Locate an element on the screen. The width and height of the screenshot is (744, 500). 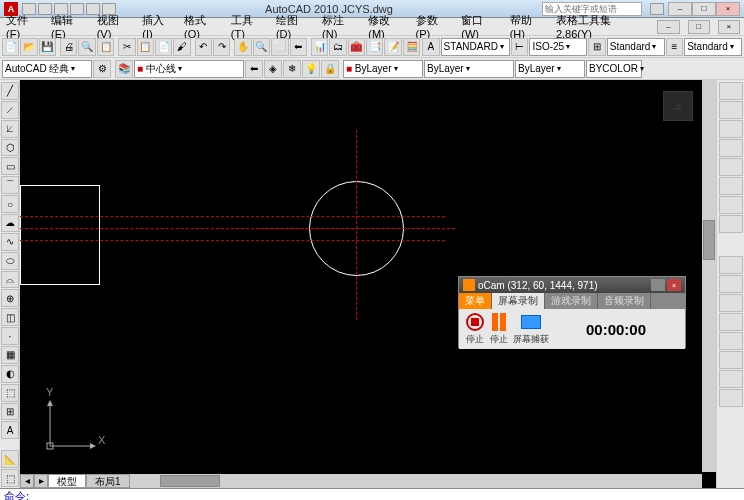
ocam-tab-audio: 音频录制 is located at coordinates (624, 301).